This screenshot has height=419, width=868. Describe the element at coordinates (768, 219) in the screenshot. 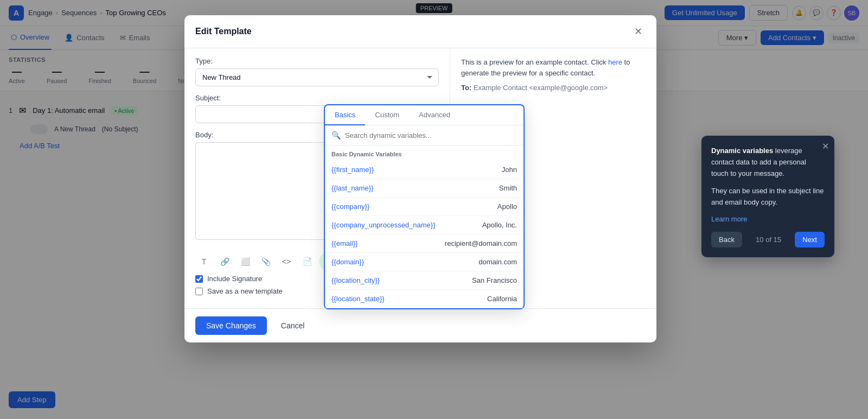

I see `tooltip-learn-more-link: Learn more` at that location.